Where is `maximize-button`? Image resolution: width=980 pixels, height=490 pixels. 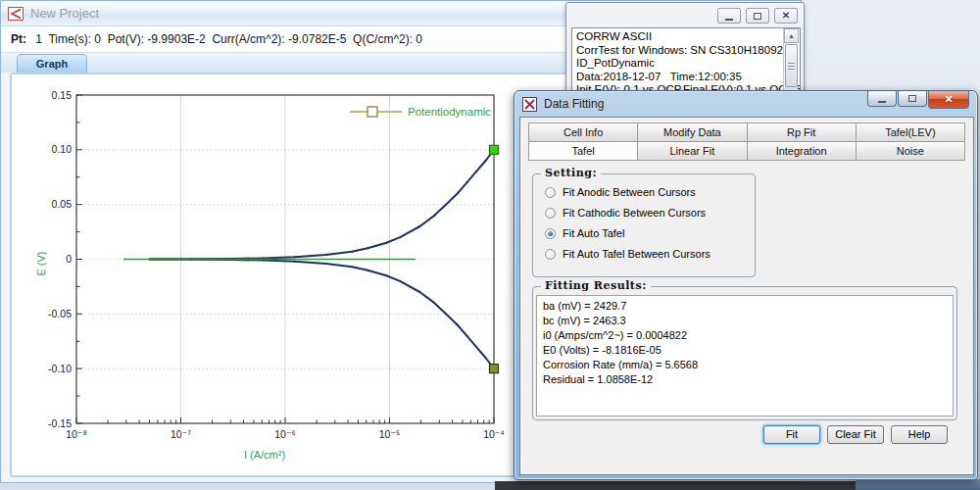
maximize-button is located at coordinates (758, 16).